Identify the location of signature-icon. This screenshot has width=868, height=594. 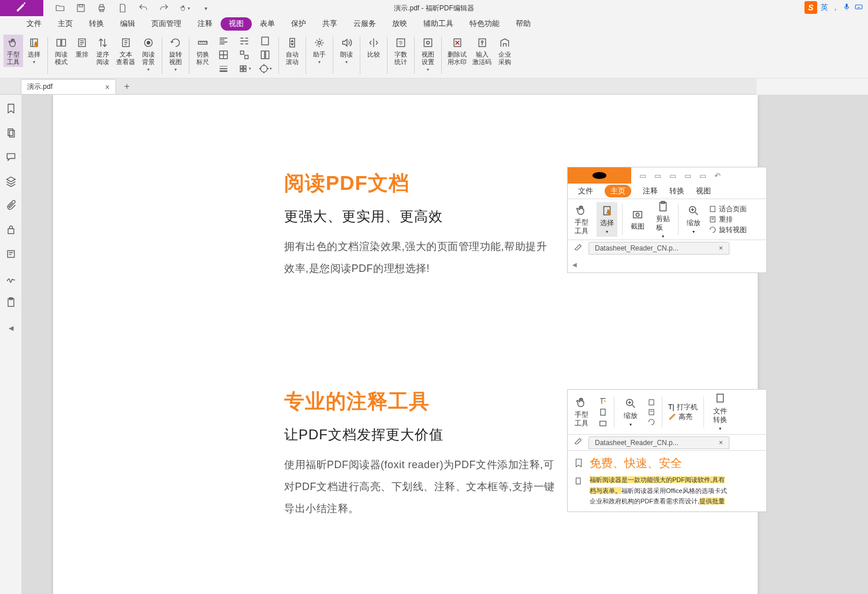
(11, 278).